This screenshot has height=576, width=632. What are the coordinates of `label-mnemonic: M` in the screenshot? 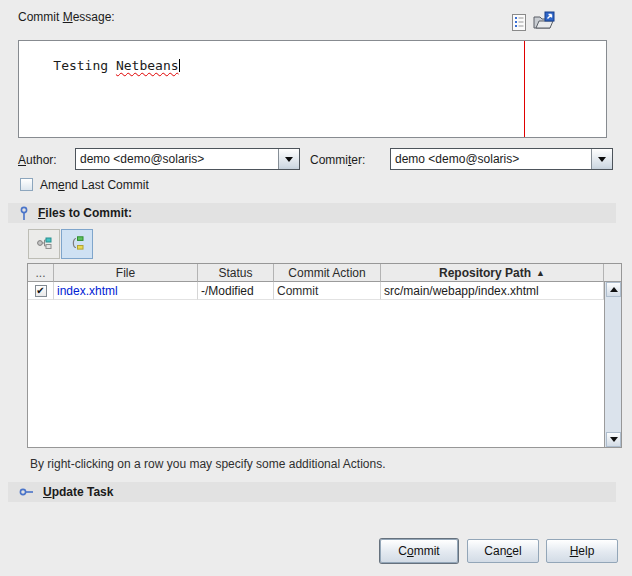 It's located at (68, 17).